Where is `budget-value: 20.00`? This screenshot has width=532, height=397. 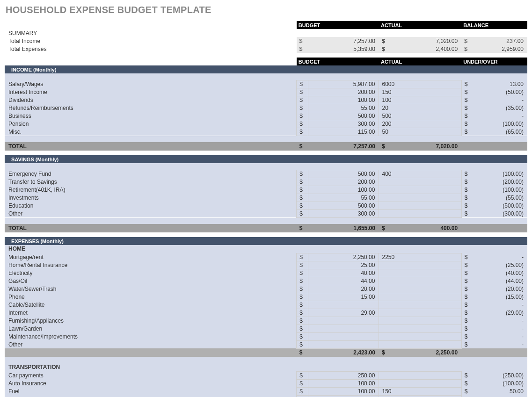
budget-value: 20.00 is located at coordinates (343, 289).